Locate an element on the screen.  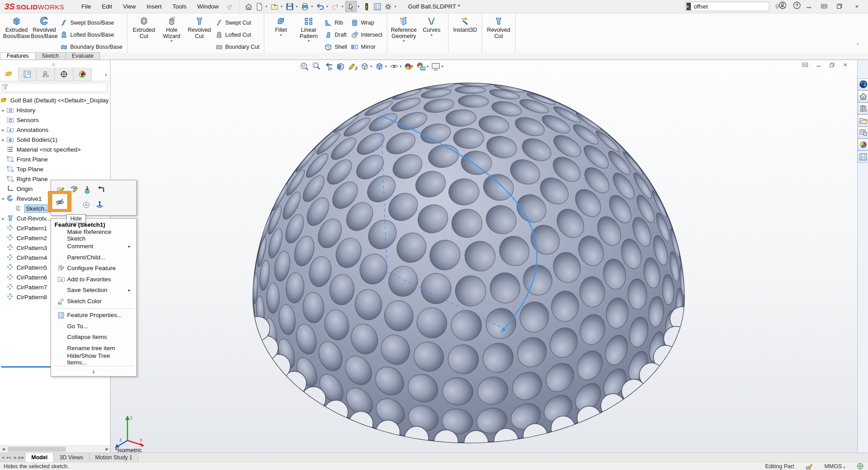
menu-view: View is located at coordinates (130, 6).